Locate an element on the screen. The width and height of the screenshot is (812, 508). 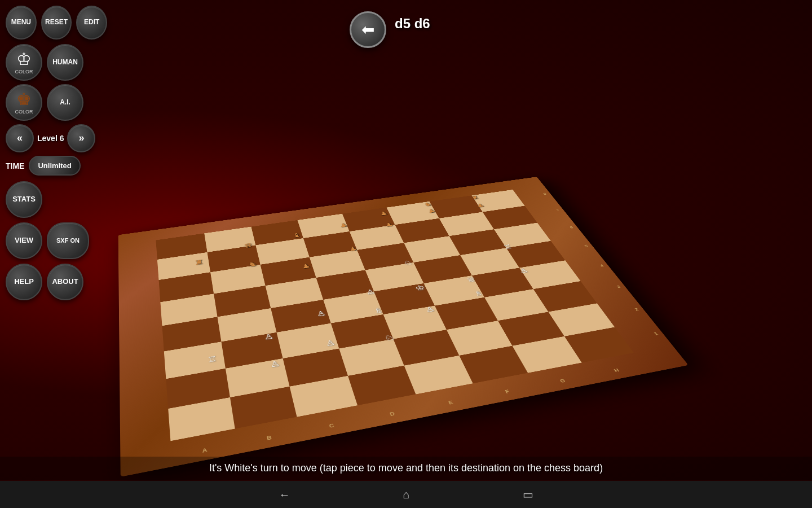
player2-color-button: ♚ COLOR is located at coordinates (24, 103).